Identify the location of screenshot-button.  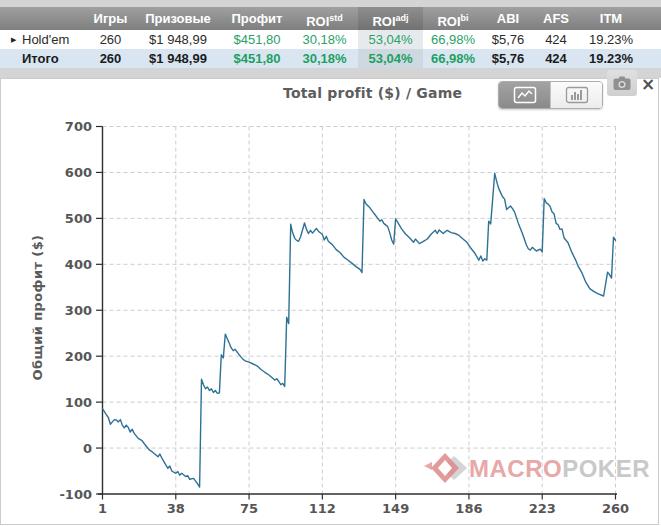
(622, 83).